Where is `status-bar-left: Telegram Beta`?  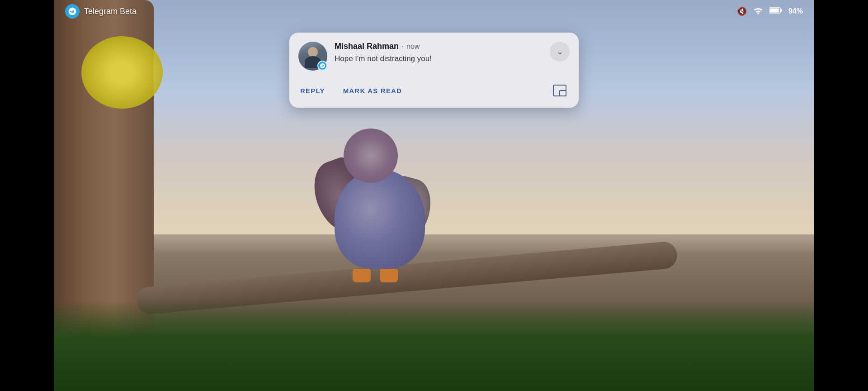
status-bar-left: Telegram Beta is located at coordinates (101, 11).